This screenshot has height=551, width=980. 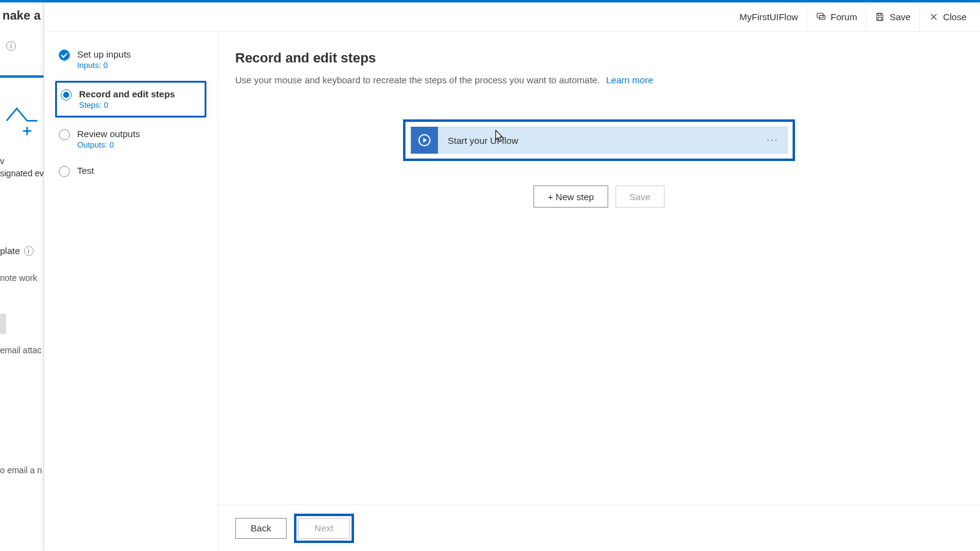 What do you see at coordinates (424, 140) in the screenshot?
I see `record-icon` at bounding box center [424, 140].